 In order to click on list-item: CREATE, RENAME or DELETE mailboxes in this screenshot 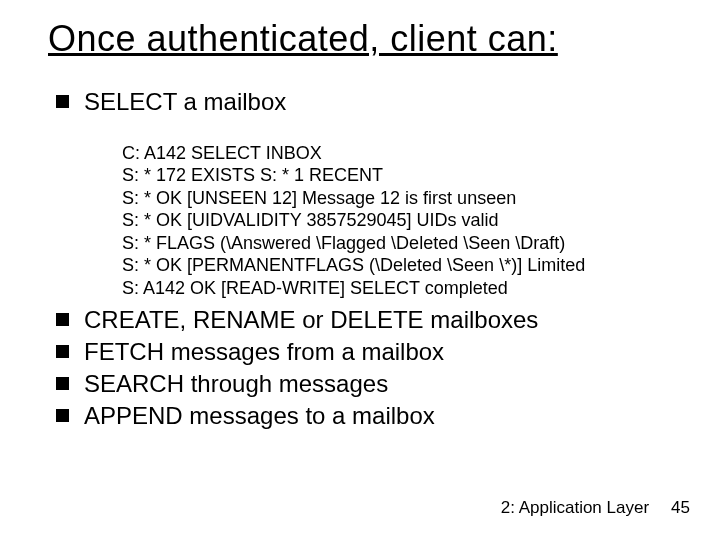, I will do `click(367, 320)`.